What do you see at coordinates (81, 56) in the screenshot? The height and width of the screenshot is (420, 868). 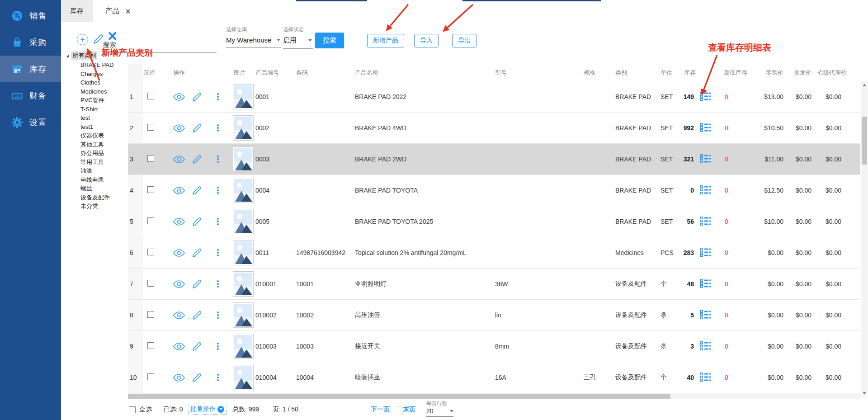 I see `category-root: ◢ 所有类别` at bounding box center [81, 56].